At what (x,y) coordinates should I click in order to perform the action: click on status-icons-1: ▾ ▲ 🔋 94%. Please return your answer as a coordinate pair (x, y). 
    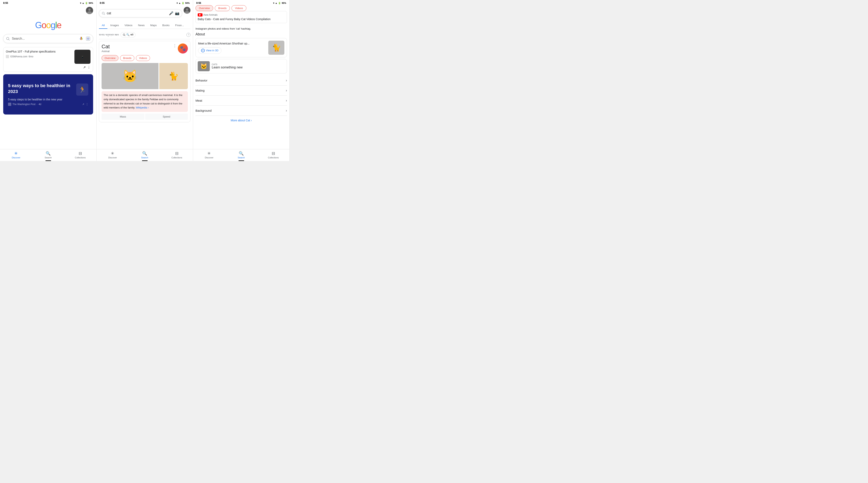
    Looking at the image, I should click on (87, 3).